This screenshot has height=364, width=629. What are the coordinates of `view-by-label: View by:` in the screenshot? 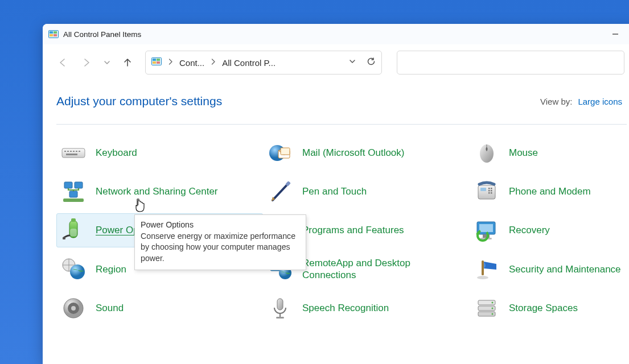 It's located at (556, 101).